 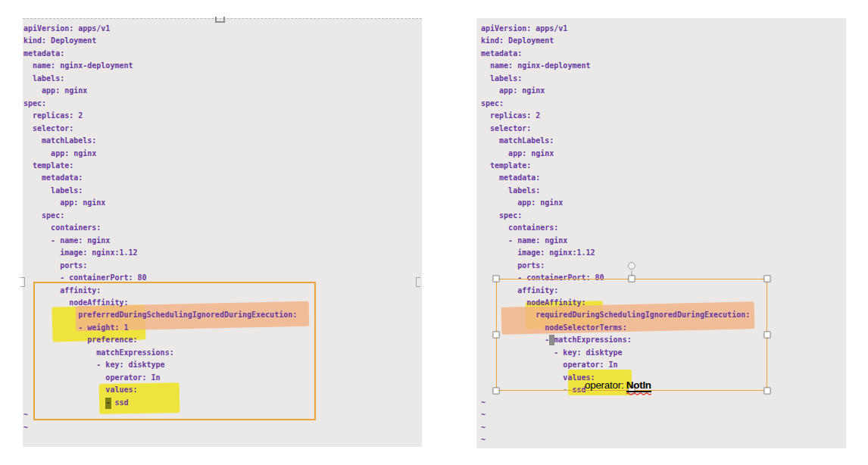 I want to click on resize-handle-mid-left, so click(x=497, y=335).